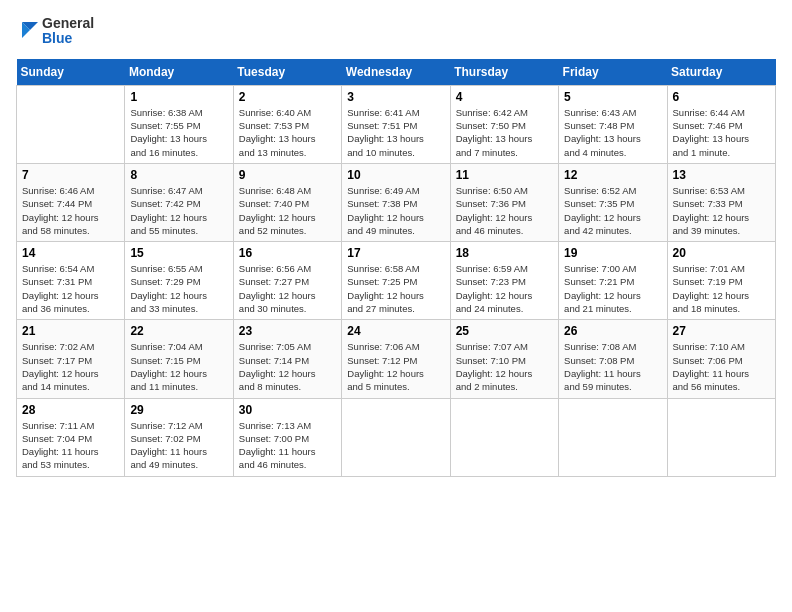  What do you see at coordinates (612, 366) in the screenshot?
I see `day-info: Sunrise: 7:08 AM Sunset: 7:08 PM Dayligh…` at bounding box center [612, 366].